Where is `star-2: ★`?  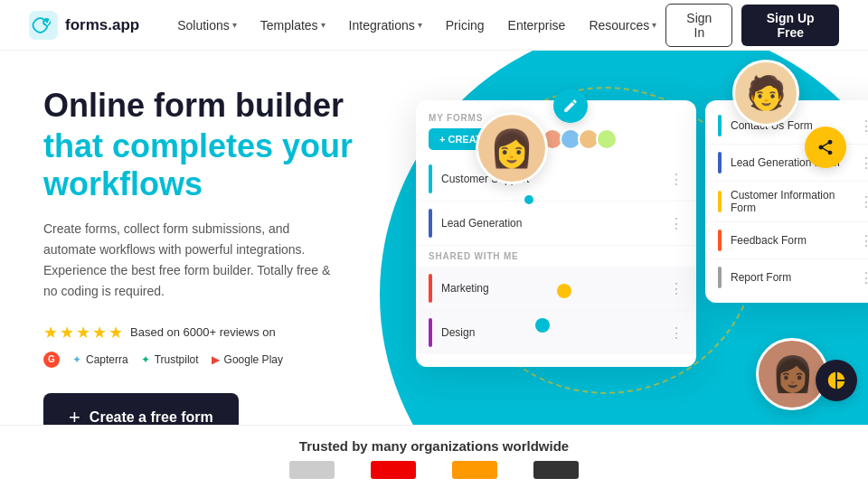 star-2: ★ is located at coordinates (67, 333).